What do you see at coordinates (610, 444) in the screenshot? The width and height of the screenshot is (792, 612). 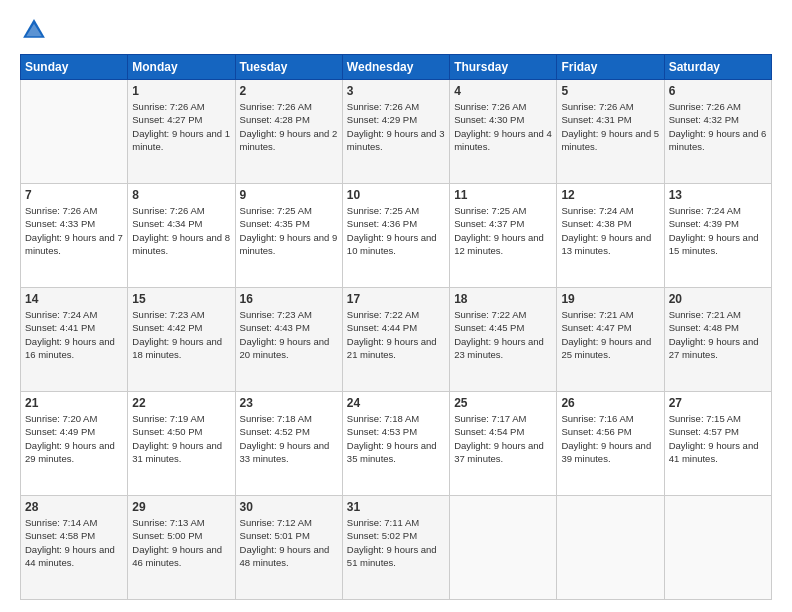 I see `day-cell: 26 Sunrise: 7:16 AM Sunset: 4:56 PM Dayl…` at bounding box center [610, 444].